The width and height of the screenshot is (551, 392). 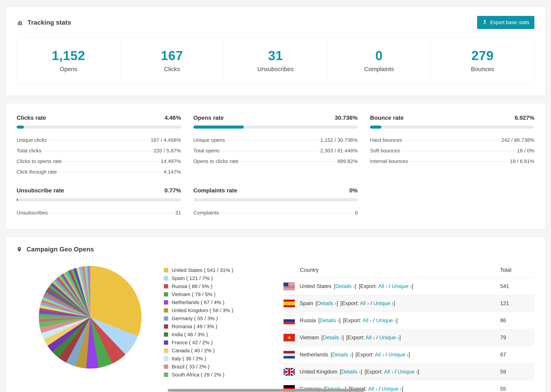 I want to click on rate-value: 0%, so click(x=353, y=190).